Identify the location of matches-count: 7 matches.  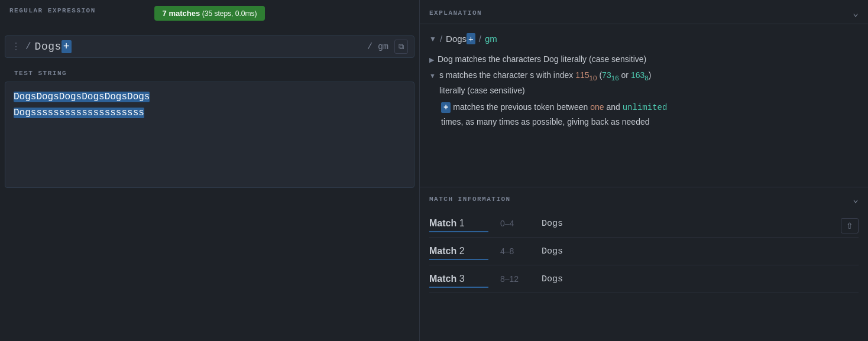
(182, 13).